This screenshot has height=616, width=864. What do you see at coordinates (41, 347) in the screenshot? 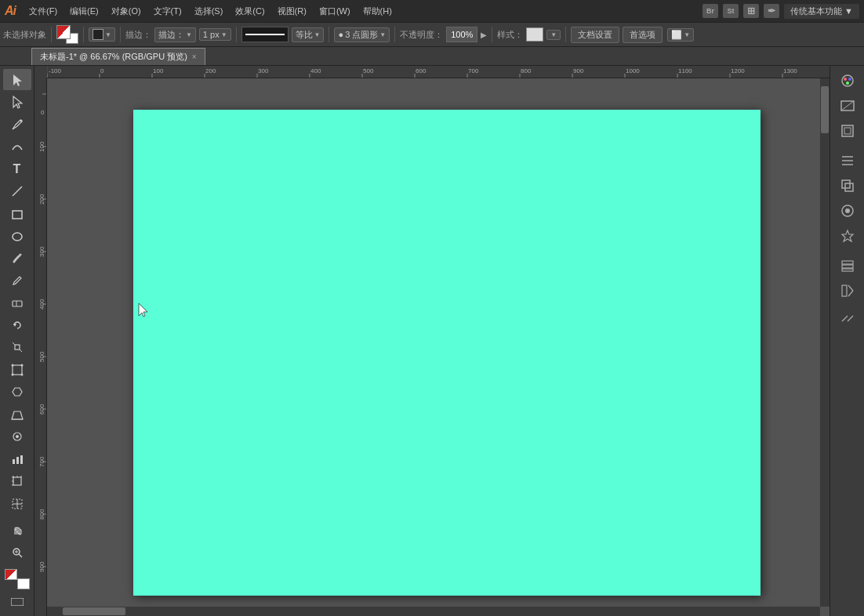
I see `vertical-ruler: 0 100 200 300 400 500 600 700 80` at bounding box center [41, 347].